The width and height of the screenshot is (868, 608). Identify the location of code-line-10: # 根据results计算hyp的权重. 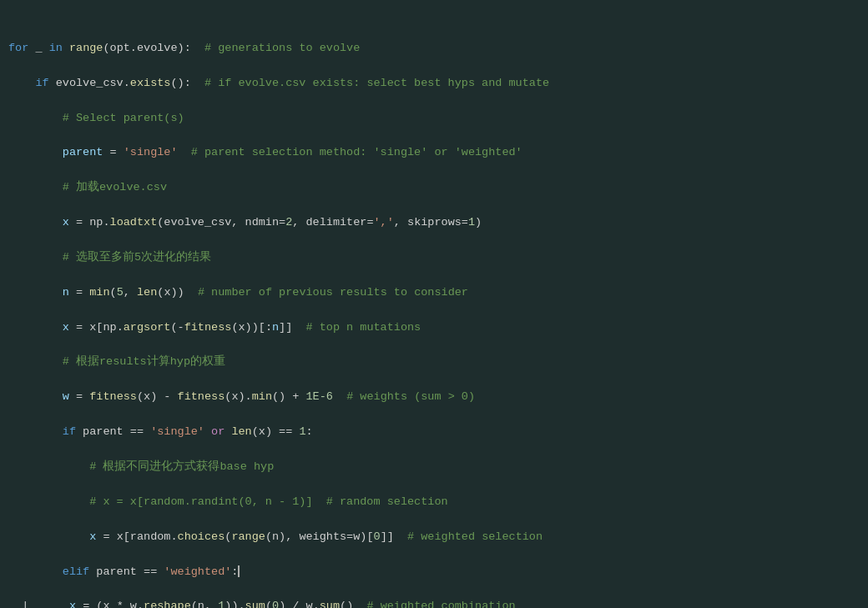
(434, 362).